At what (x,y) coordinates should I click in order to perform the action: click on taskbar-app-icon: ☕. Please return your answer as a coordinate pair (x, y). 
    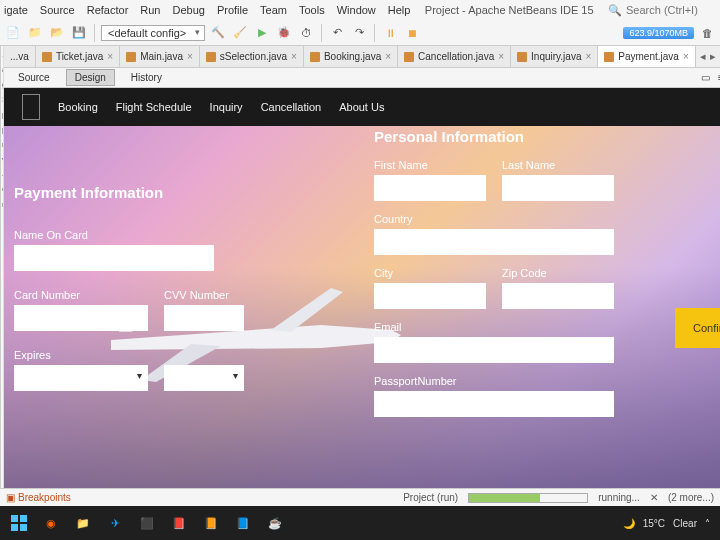
    Looking at the image, I should click on (275, 523).